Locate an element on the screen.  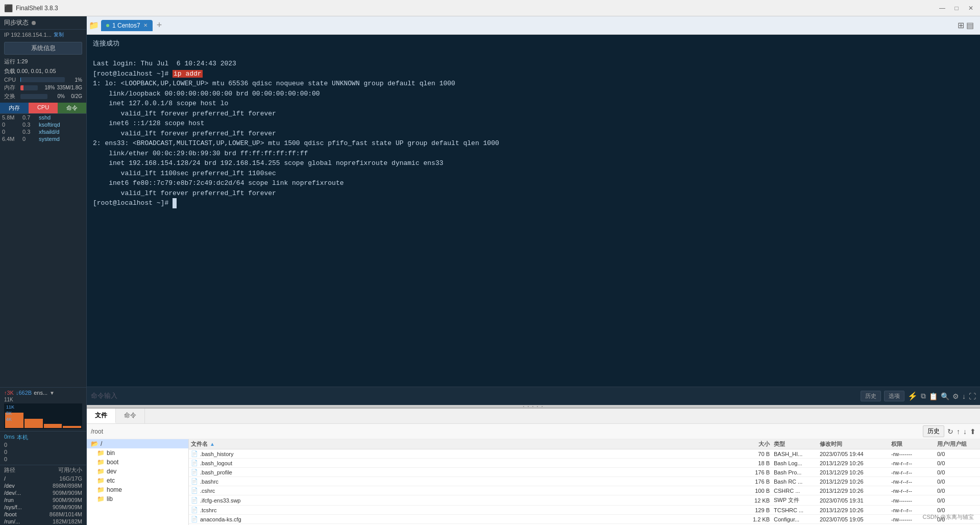
upload-icon: ↑ is located at coordinates (959, 432).